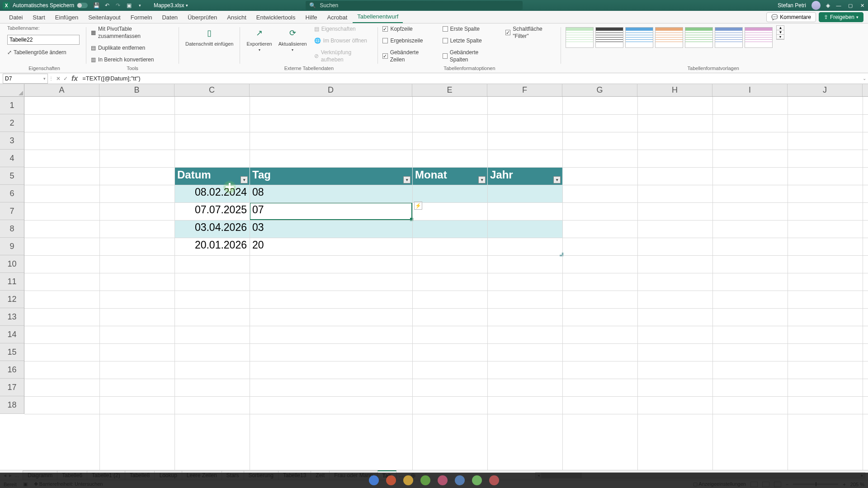  Describe the element at coordinates (12, 317) in the screenshot. I see `row-header-13: 13` at that location.